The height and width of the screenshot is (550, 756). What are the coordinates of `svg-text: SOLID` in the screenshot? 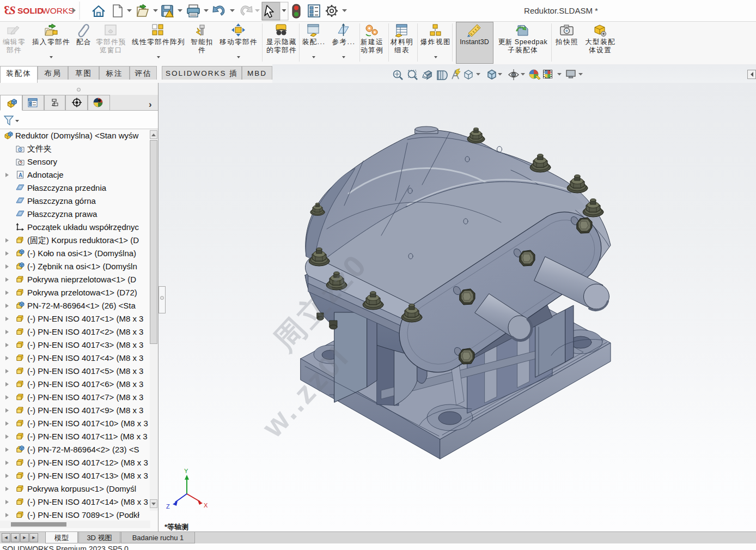 It's located at (31, 11).